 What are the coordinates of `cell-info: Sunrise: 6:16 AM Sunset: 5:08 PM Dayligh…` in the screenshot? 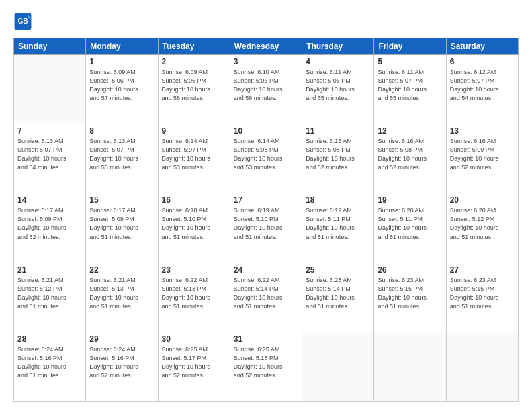 It's located at (410, 154).